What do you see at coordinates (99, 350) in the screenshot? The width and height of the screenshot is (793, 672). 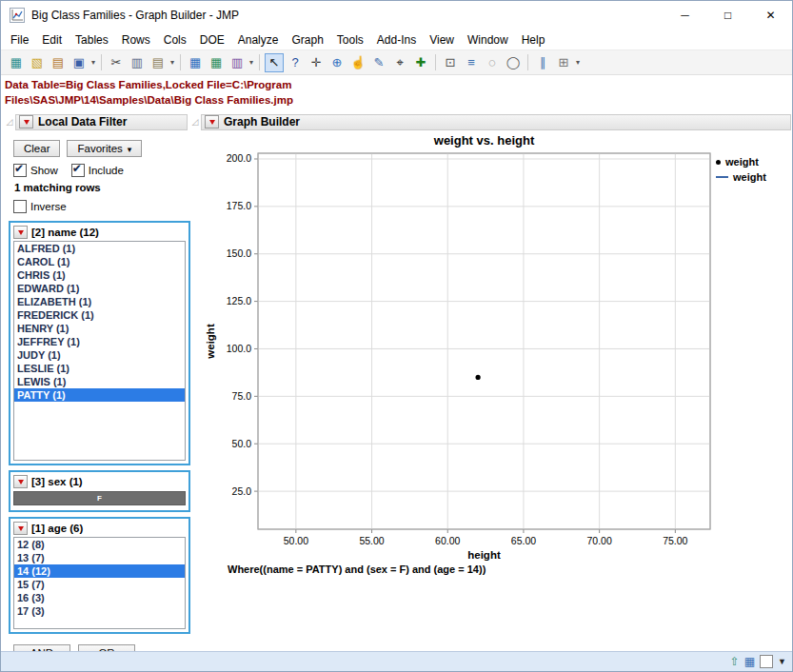 I see `name-filter-list: ALFRED (1)CAROL (1)CHRIS (1)EDWARD (1)EL…` at bounding box center [99, 350].